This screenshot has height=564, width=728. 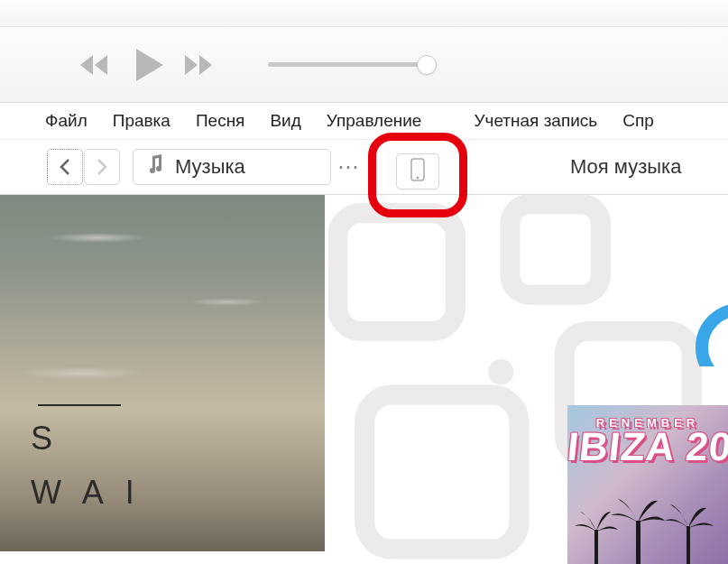 I want to click on device-button, so click(x=418, y=171).